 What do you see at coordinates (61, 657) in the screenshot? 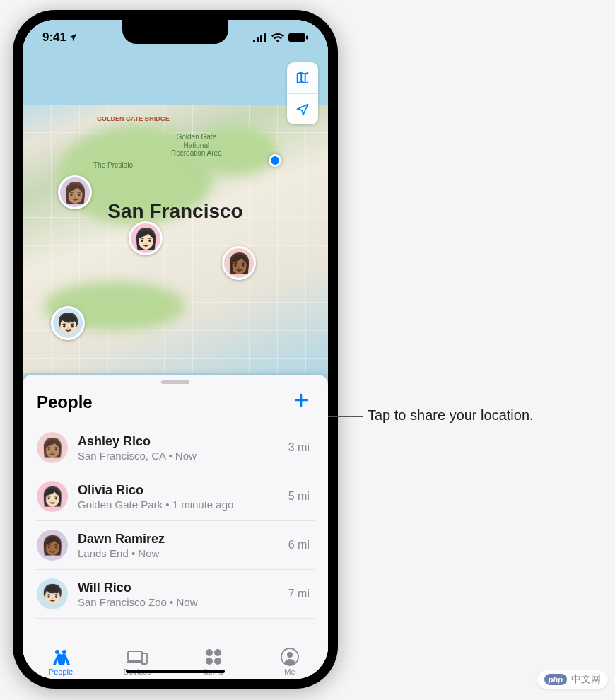
I see `people-icon` at bounding box center [61, 657].